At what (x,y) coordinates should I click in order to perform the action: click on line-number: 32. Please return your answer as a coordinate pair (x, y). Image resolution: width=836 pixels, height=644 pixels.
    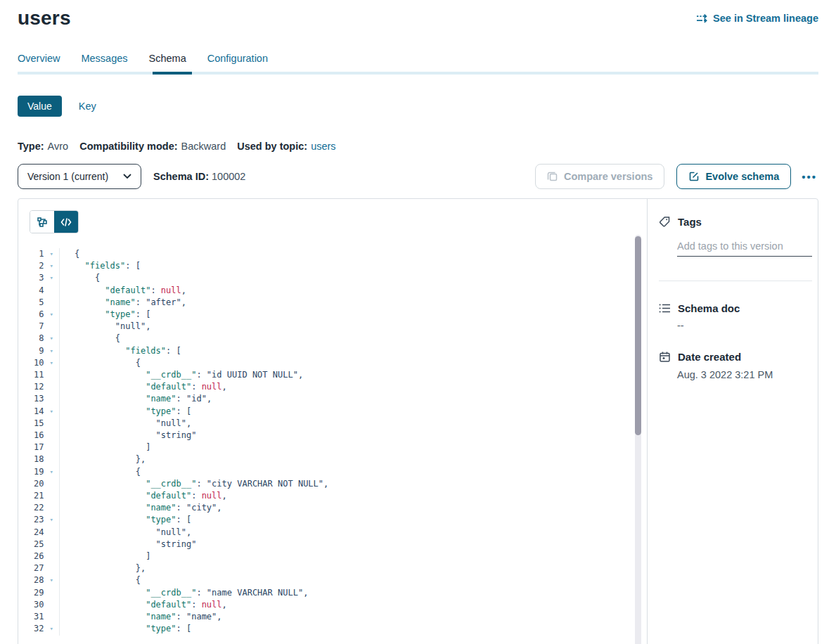
    Looking at the image, I should click on (31, 629).